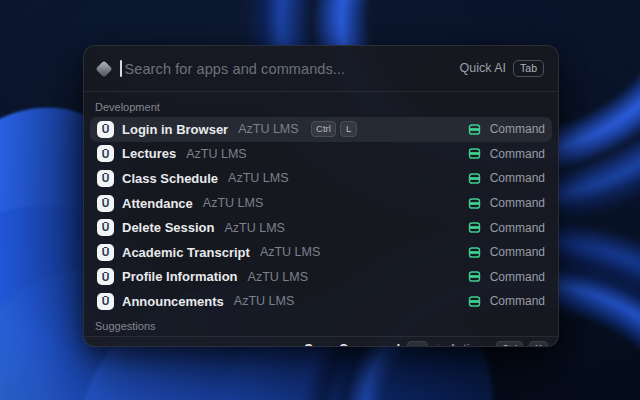  I want to click on footer-bar: Open Command ↵ | Actions Ctrl K, so click(321, 342).